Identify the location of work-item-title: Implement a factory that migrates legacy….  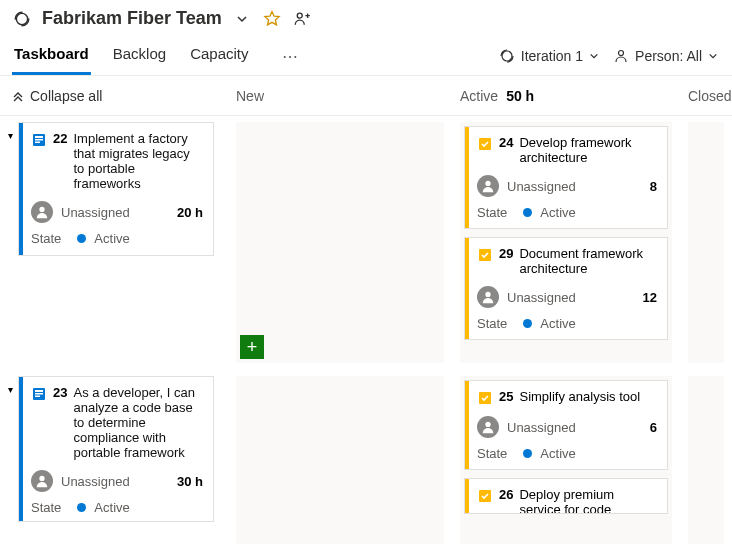
(138, 161).